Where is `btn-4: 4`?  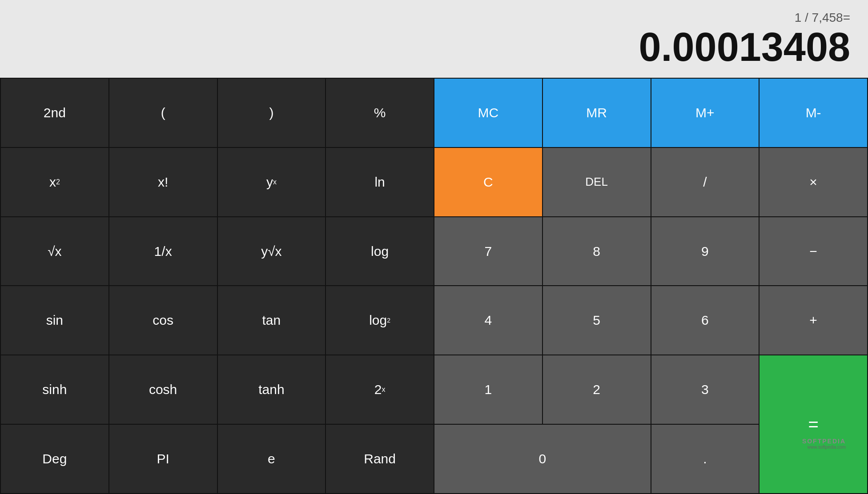 btn-4: 4 is located at coordinates (488, 320).